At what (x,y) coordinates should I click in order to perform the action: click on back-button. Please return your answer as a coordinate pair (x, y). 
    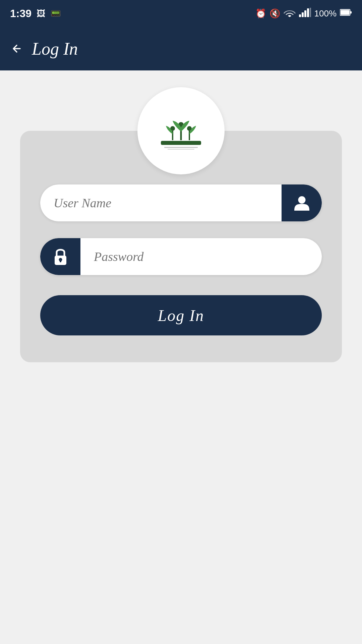
    Looking at the image, I should click on (17, 49).